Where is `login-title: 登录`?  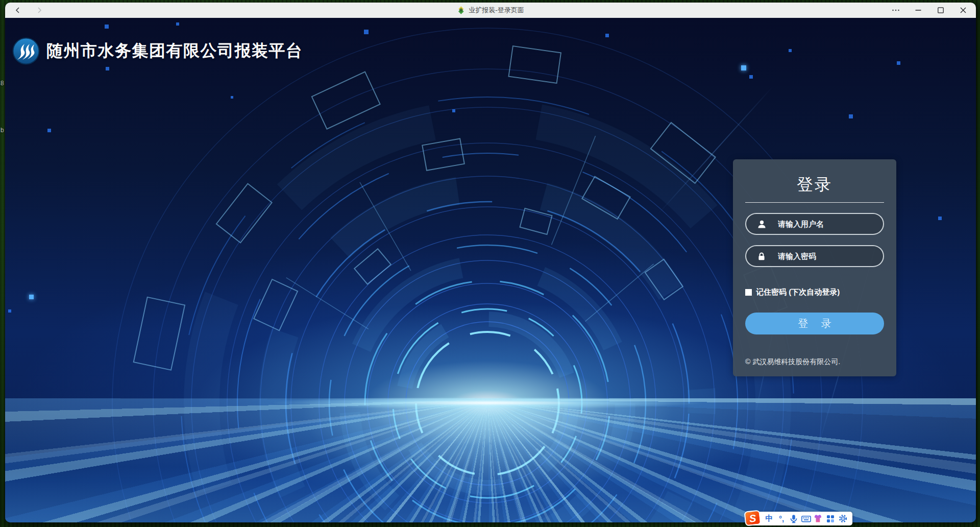
login-title: 登录 is located at coordinates (815, 184).